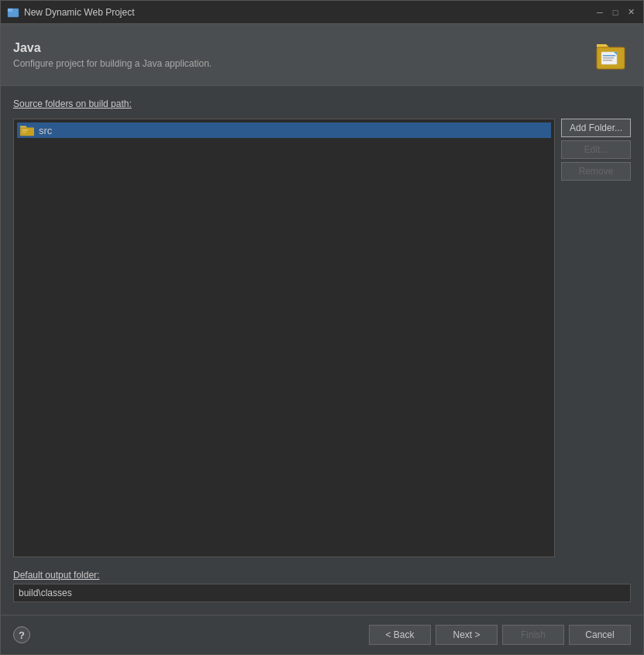 This screenshot has height=655, width=644. What do you see at coordinates (631, 12) in the screenshot?
I see `close-button: ✕` at bounding box center [631, 12].